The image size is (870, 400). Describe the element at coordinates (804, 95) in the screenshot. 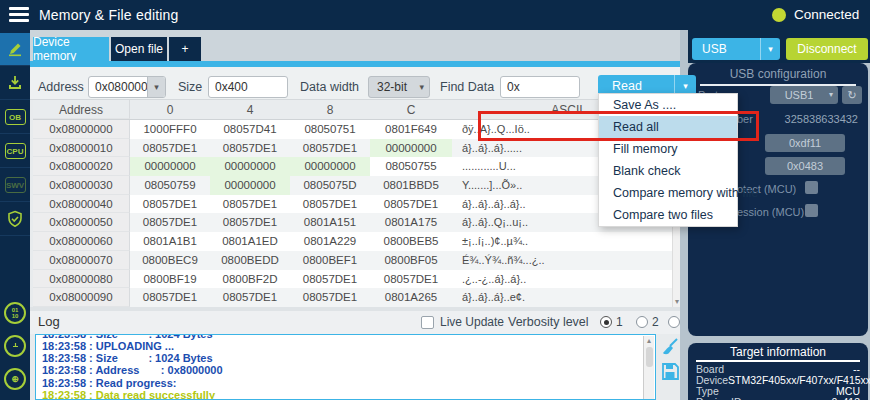

I see `port-select: USB1 ▾` at that location.